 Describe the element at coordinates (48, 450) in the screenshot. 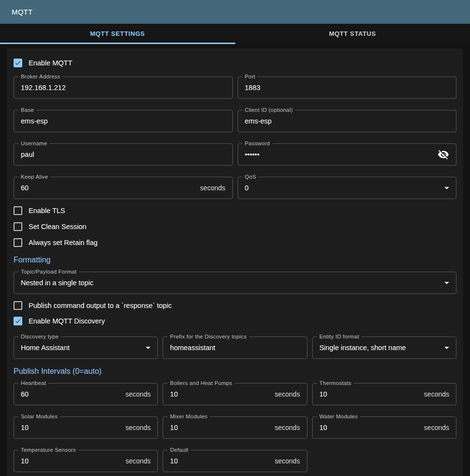

I see `temperature-interval-label: Temperature Sensors` at that location.